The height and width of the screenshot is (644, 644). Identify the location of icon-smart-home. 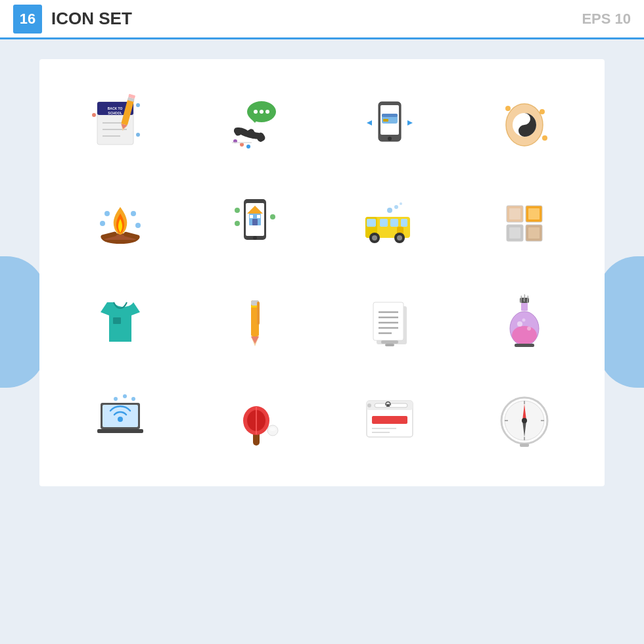
(255, 223).